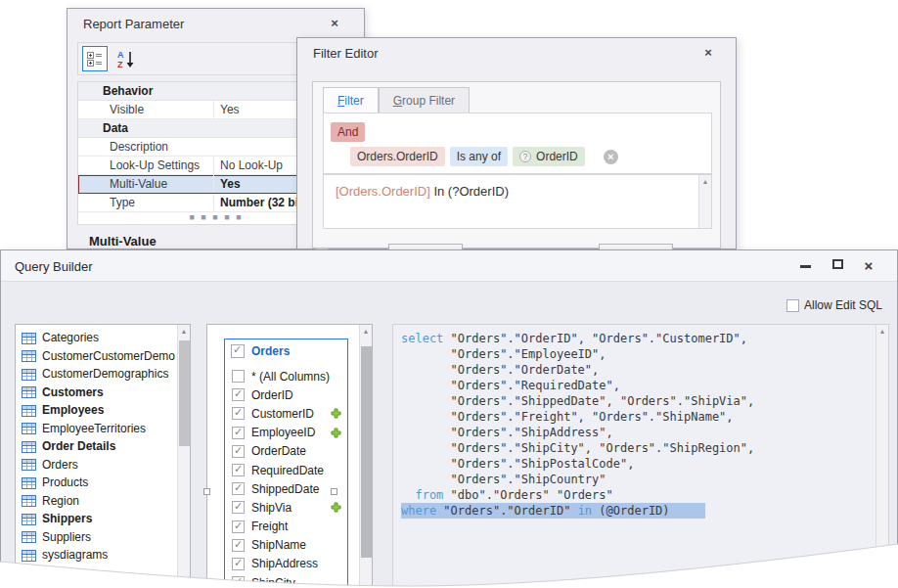  Describe the element at coordinates (383, 192) in the screenshot. I see `preview-field: [Orders.OrderID]` at that location.